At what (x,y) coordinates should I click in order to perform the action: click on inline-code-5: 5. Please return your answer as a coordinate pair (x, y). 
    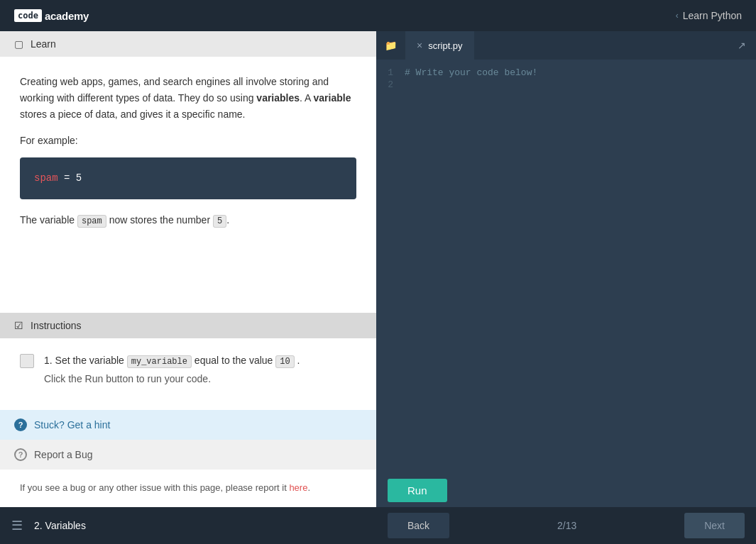
    Looking at the image, I should click on (220, 221).